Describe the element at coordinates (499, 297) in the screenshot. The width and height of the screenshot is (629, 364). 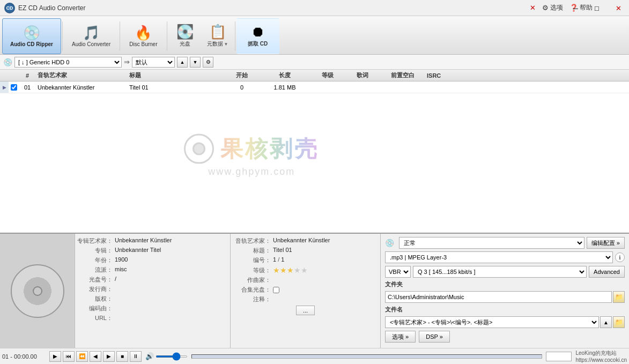
I see `folder-input` at that location.